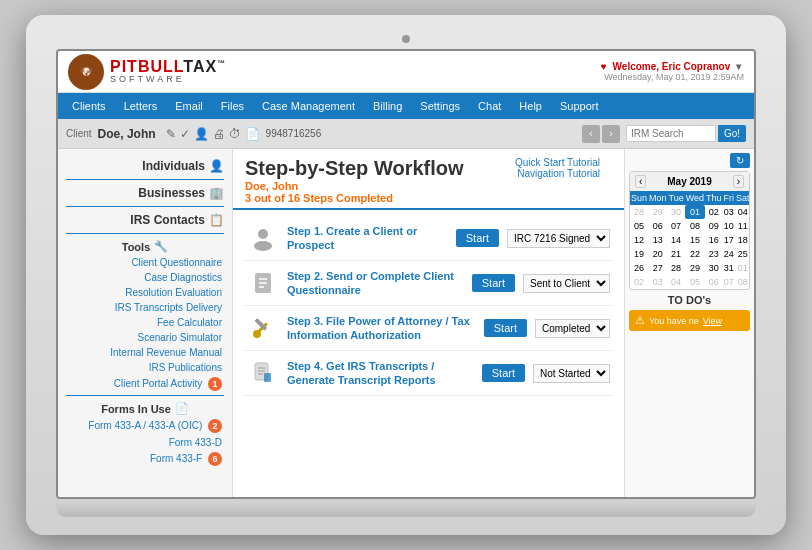 The image size is (812, 550). What do you see at coordinates (145, 426) in the screenshot?
I see `sidebar-form-433a: Form 433-A / 433-A (OIC) 2` at bounding box center [145, 426].